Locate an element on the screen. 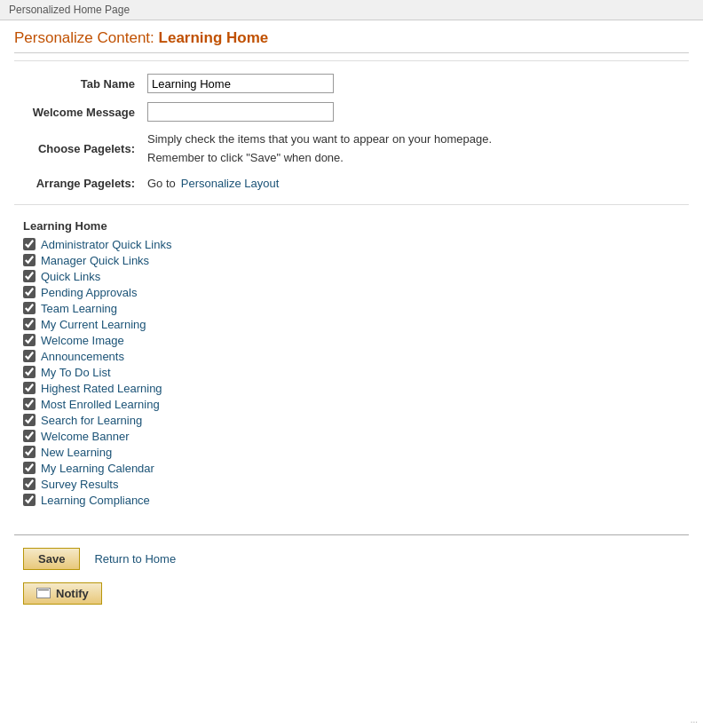 Image resolution: width=703 pixels, height=728 pixels. choose-pagelets-line2: Remember to click "Save" when done. is located at coordinates (415, 158).